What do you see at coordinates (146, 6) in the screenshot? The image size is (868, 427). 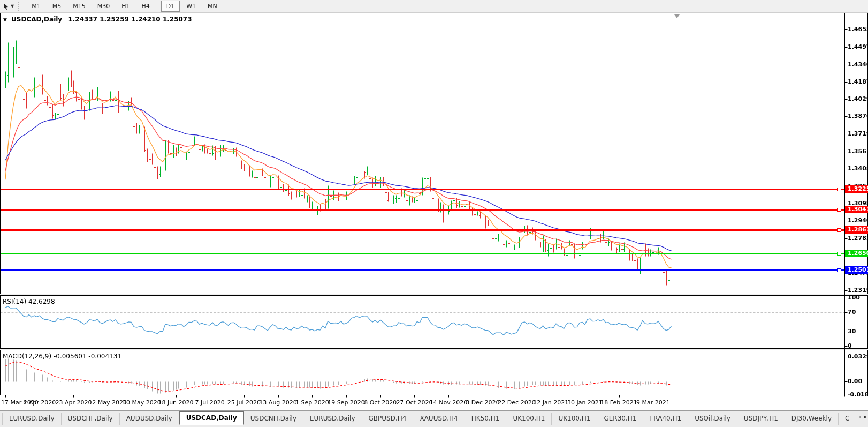 I see `timeframe-button-h4: H4` at bounding box center [146, 6].